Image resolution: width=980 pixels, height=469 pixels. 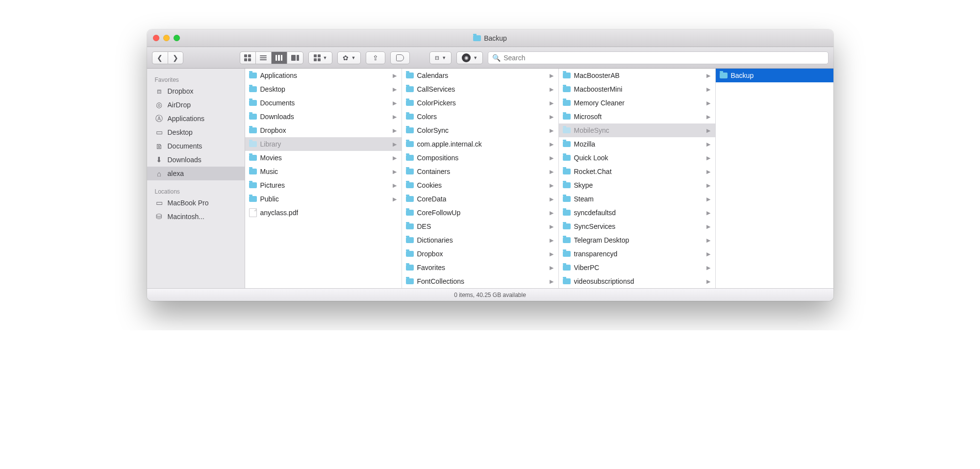 What do you see at coordinates (480, 172) in the screenshot?
I see `file-row: Containers▶` at bounding box center [480, 172].